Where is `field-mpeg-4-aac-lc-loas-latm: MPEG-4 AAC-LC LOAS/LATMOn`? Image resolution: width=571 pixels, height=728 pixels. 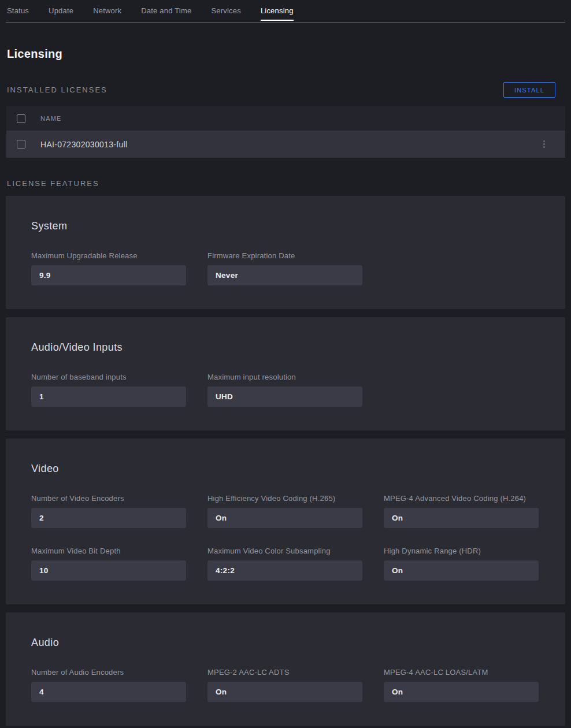 field-mpeg-4-aac-lc-loas-latm: MPEG-4 AAC-LC LOAS/LATMOn is located at coordinates (461, 685).